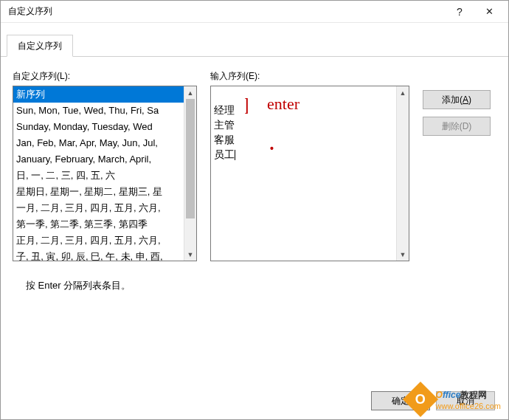 The image size is (509, 420). What do you see at coordinates (99, 111) in the screenshot?
I see `list-item: Sun, Mon, Tue, Wed, Thu, Fri, Sa` at bounding box center [99, 111].